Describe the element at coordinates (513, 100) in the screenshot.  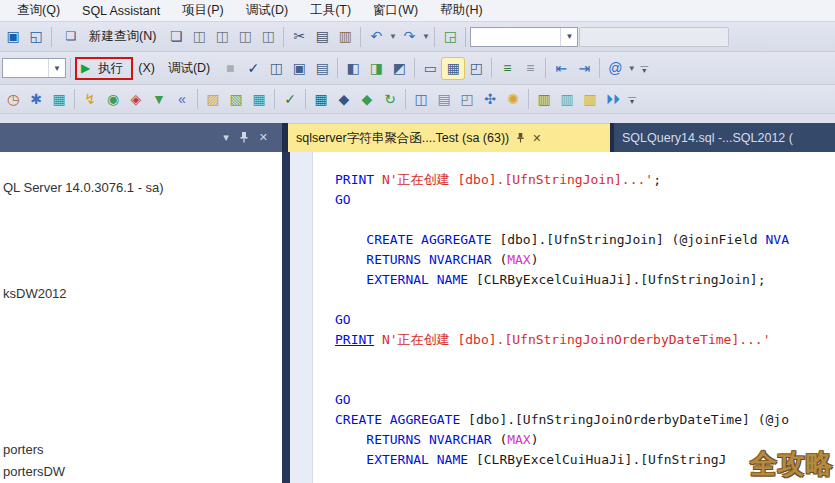
I see `gear-gold-icon: ✺` at that location.